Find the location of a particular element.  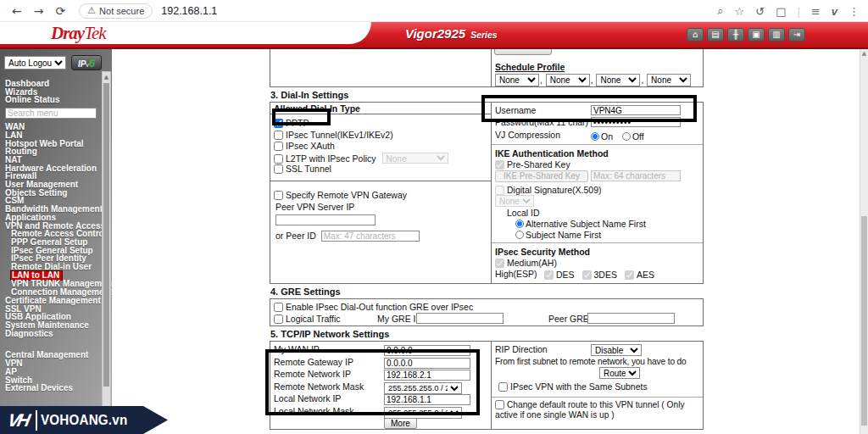

profile-avatar: v is located at coordinates (834, 12).